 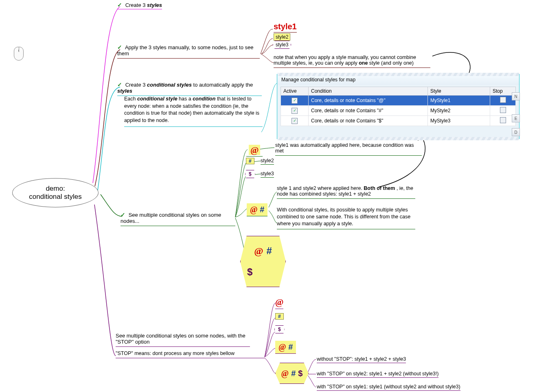 What do you see at coordinates (349, 149) in the screenshot?
I see `b4-note1: style1 was automatically applied here, b…` at bounding box center [349, 149].